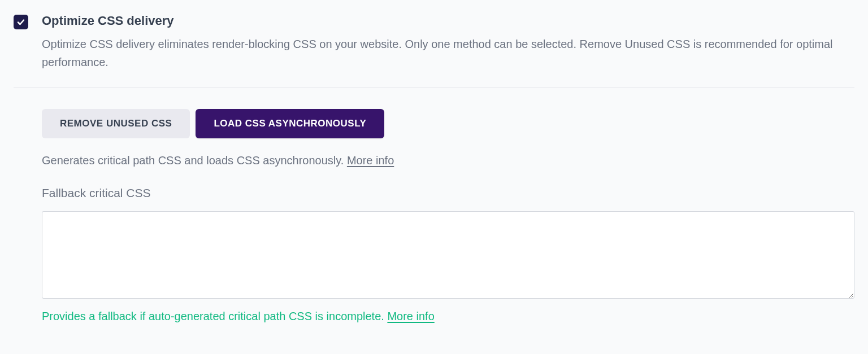 The height and width of the screenshot is (354, 868). Describe the element at coordinates (410, 316) in the screenshot. I see `fallback-more-info-link: More info` at that location.